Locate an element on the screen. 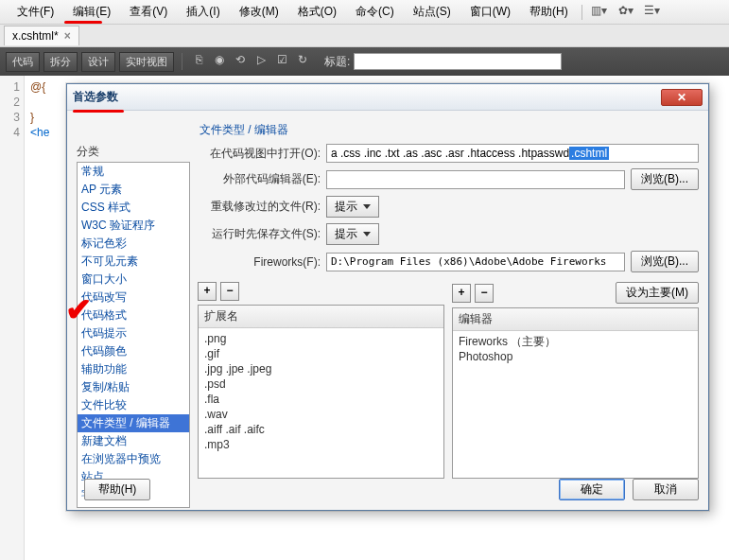 This screenshot has width=729, height=560. category-label: 分类 is located at coordinates (133, 151).